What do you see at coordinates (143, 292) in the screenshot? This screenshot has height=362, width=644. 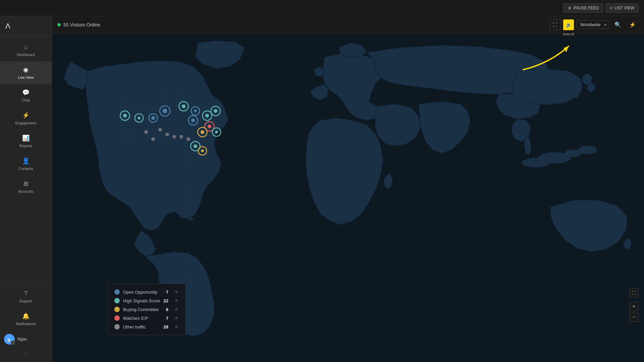 I see `legend-label-open-opportunity: Open Opportunity` at bounding box center [143, 292].